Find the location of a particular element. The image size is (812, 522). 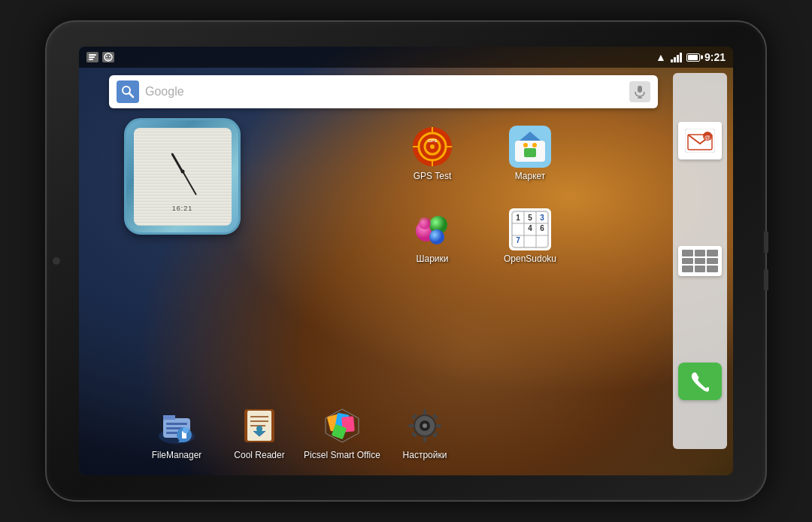

phone-widget is located at coordinates (700, 381).